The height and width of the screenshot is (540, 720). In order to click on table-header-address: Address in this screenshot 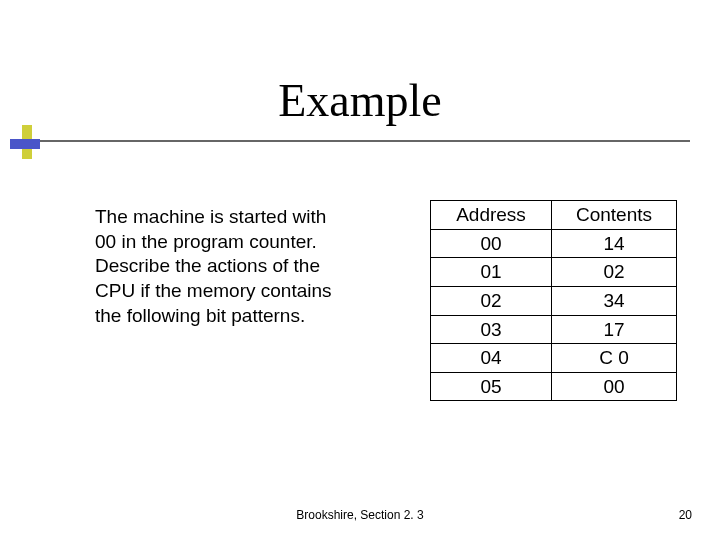, I will do `click(492, 216)`.